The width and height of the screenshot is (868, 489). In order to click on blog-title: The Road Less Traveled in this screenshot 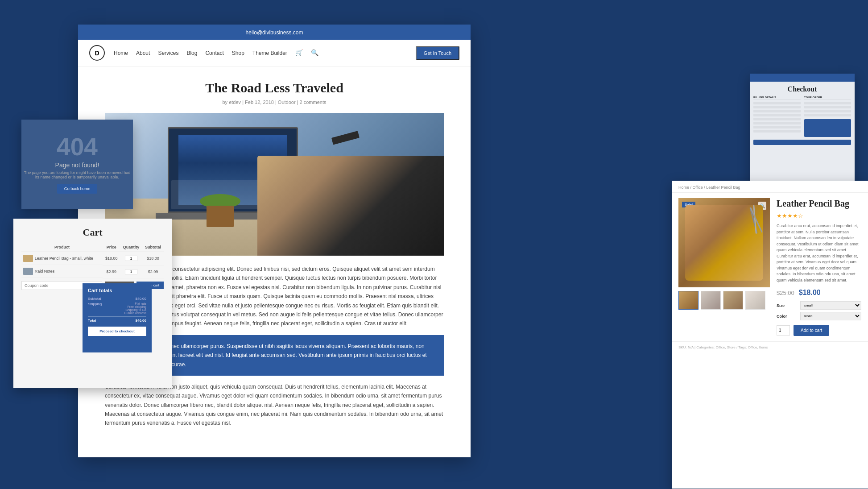, I will do `click(274, 88)`.